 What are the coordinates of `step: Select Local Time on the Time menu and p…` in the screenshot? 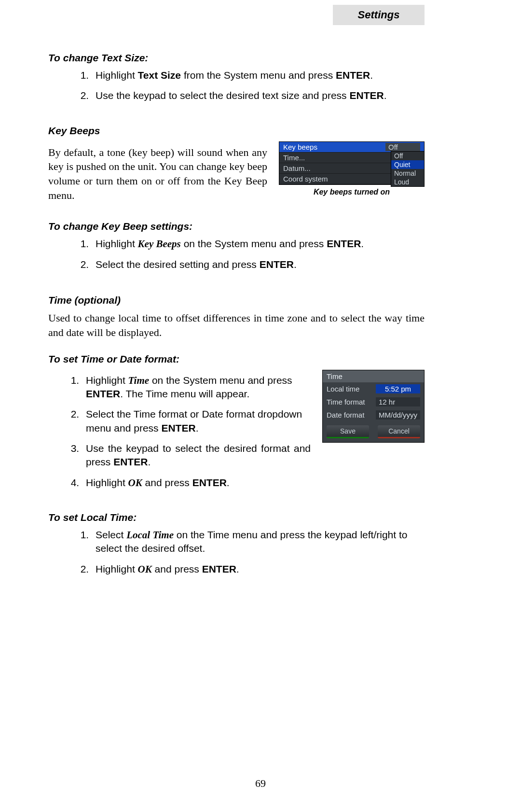 It's located at (258, 542).